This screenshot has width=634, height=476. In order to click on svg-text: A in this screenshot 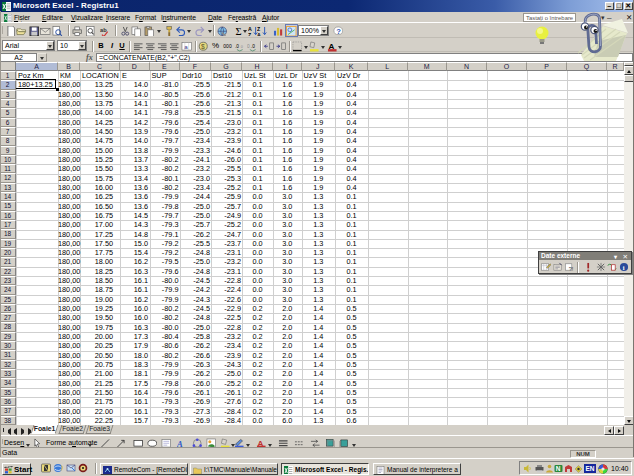, I will do `click(259, 34)`.